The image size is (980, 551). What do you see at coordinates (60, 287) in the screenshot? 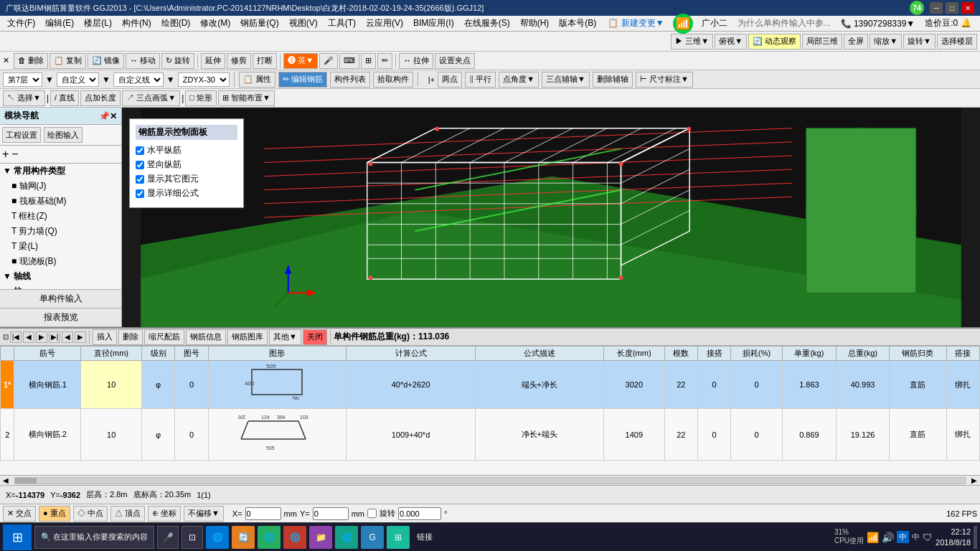
I see `sidebar-item-col: ▼ 柱` at bounding box center [60, 287].